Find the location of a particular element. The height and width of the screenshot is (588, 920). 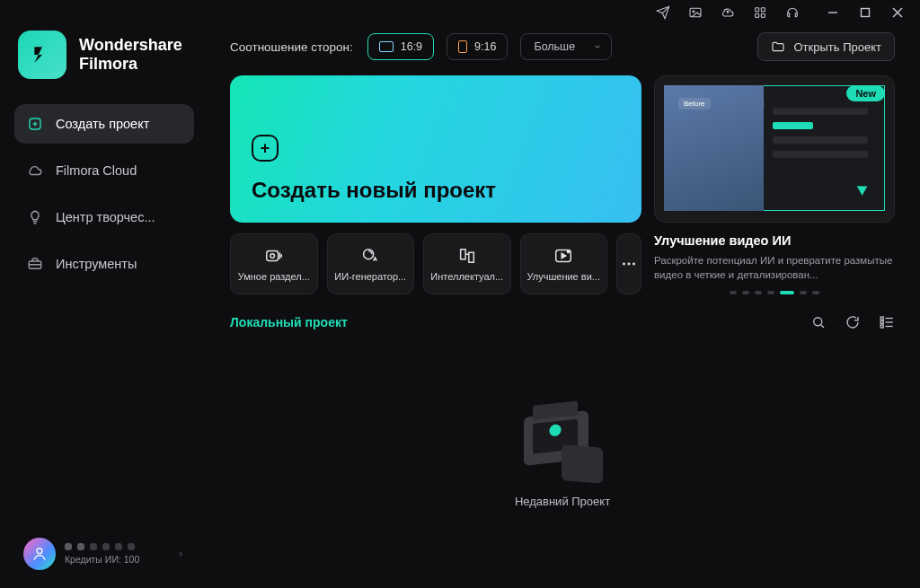

plus-square-icon is located at coordinates (35, 124).